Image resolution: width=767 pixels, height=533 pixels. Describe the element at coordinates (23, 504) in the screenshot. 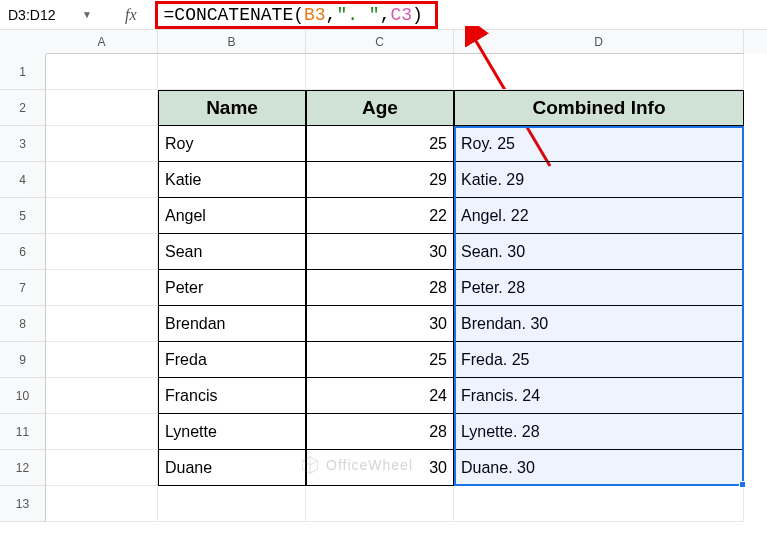

I see `row-header: 13` at that location.